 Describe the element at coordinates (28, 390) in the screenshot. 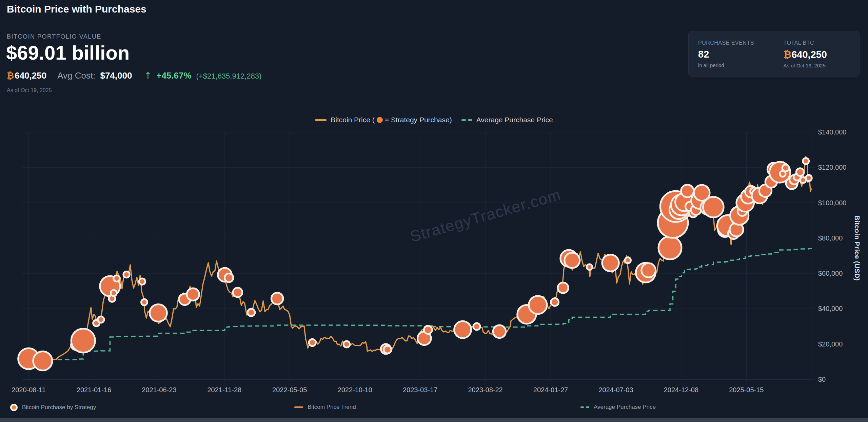

I see `x-axis-tick-label: 2020-08-11` at that location.